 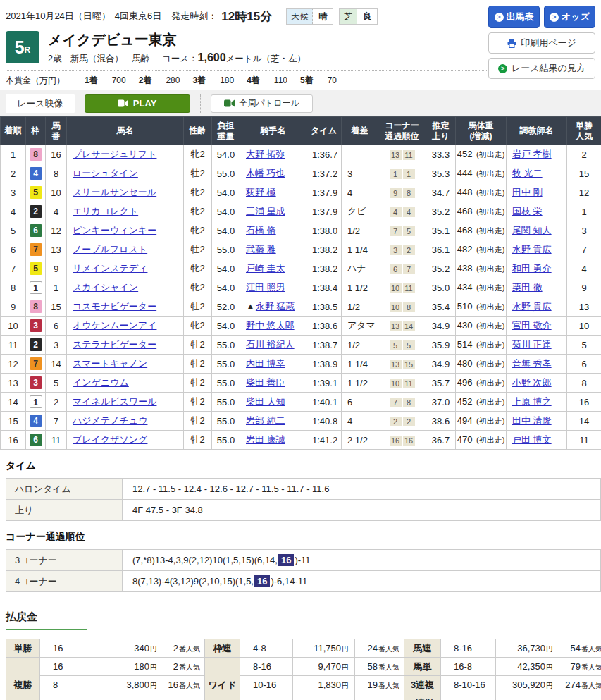 I want to click on load-weight-cell: 54.0, so click(x=226, y=326).